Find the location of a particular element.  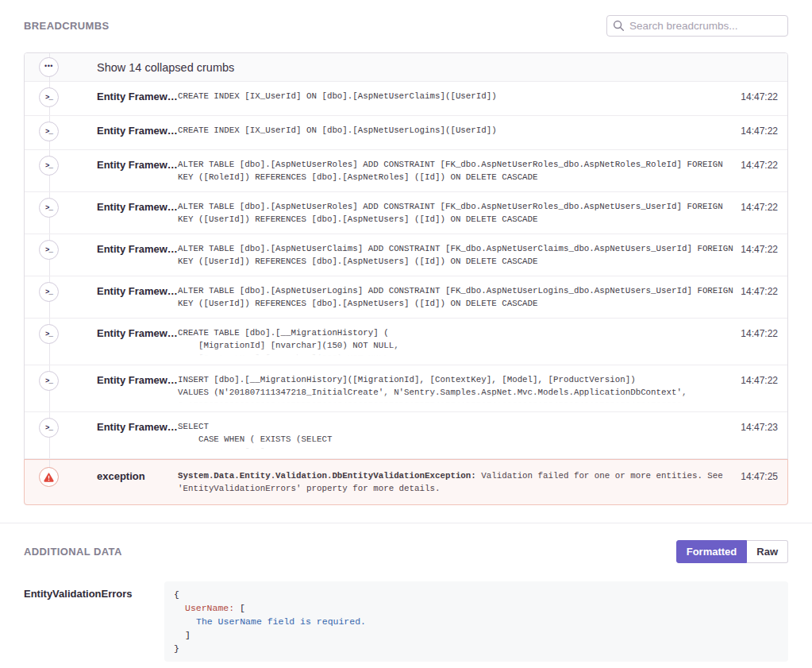

exception-type: System.Data.Entity.Validation.DbEntityVa… is located at coordinates (327, 476).